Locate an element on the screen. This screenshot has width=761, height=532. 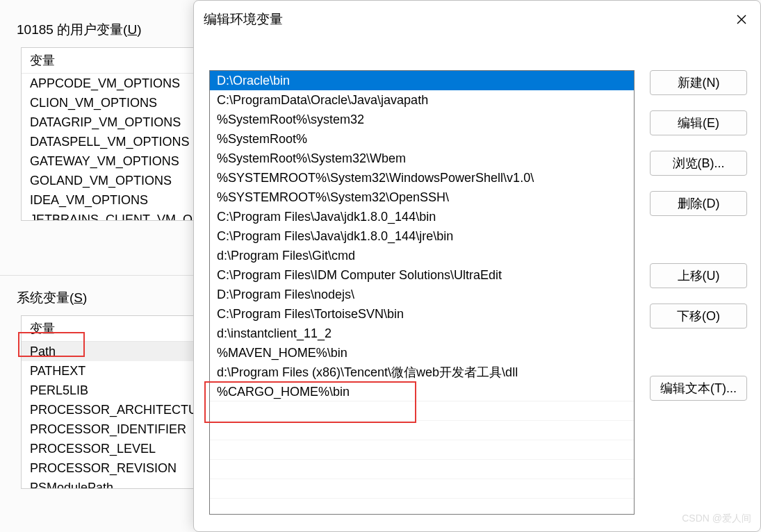
close-icon is located at coordinates (742, 19).